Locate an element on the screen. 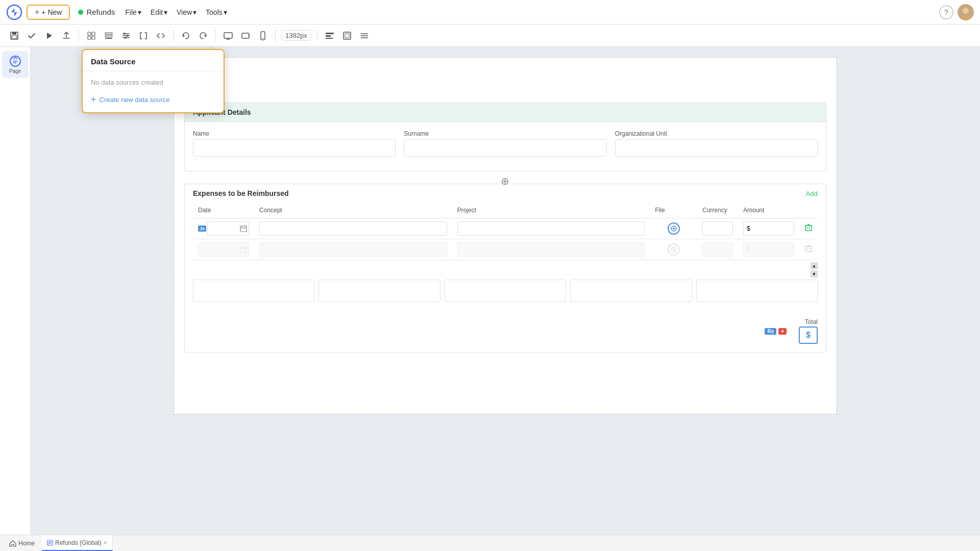  datasource-title: Data Source is located at coordinates (113, 61).